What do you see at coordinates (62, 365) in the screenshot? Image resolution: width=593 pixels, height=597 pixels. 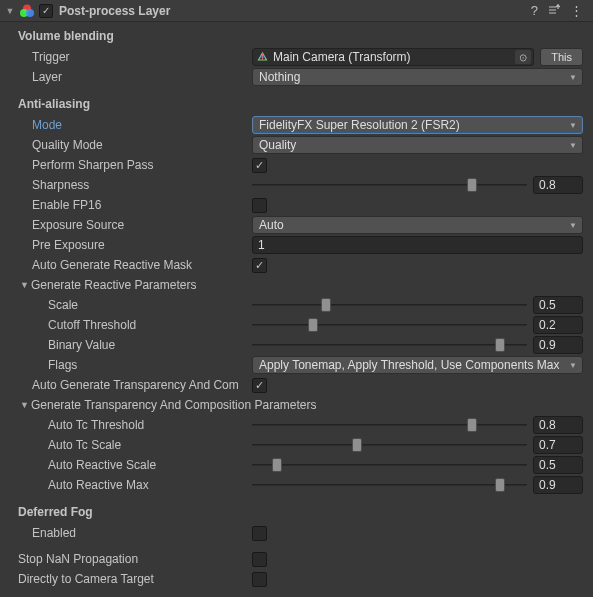 I see `flags-label: Flags` at bounding box center [62, 365].